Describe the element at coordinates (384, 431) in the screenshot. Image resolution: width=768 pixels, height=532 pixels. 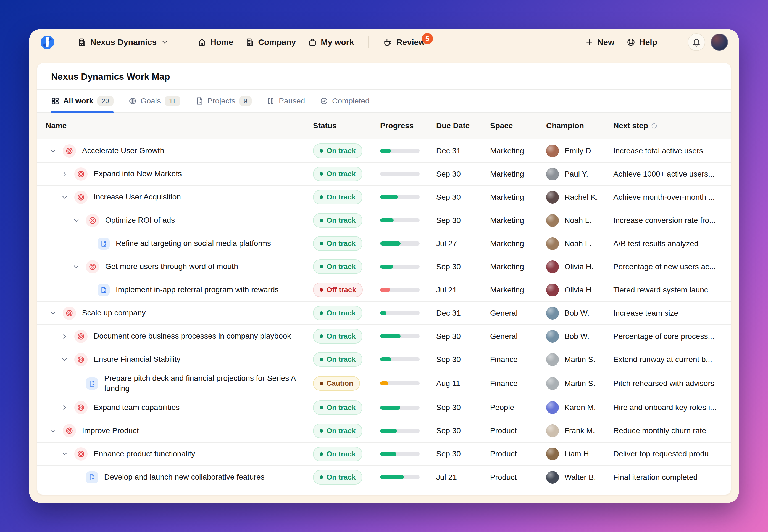
I see `table-row: Improve ProductOn trackSep 30ProductFran…` at that location.